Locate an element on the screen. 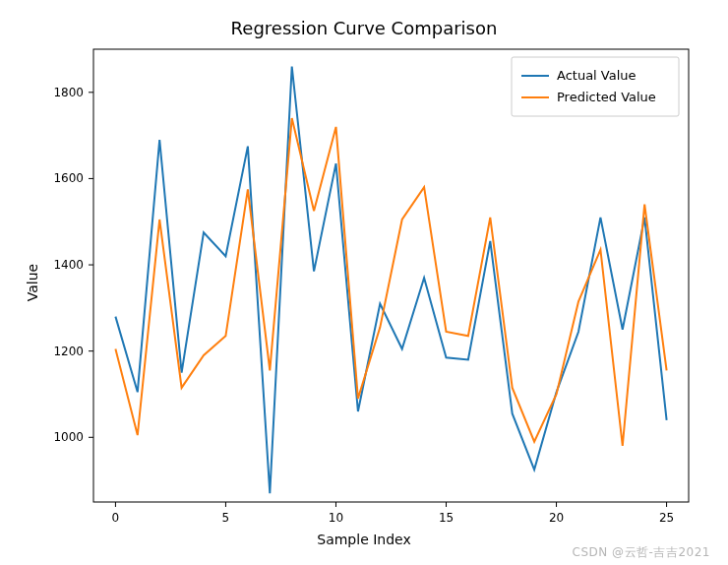 The height and width of the screenshot is (565, 728). chart-title: Regression Curve Comparison is located at coordinates (364, 28).